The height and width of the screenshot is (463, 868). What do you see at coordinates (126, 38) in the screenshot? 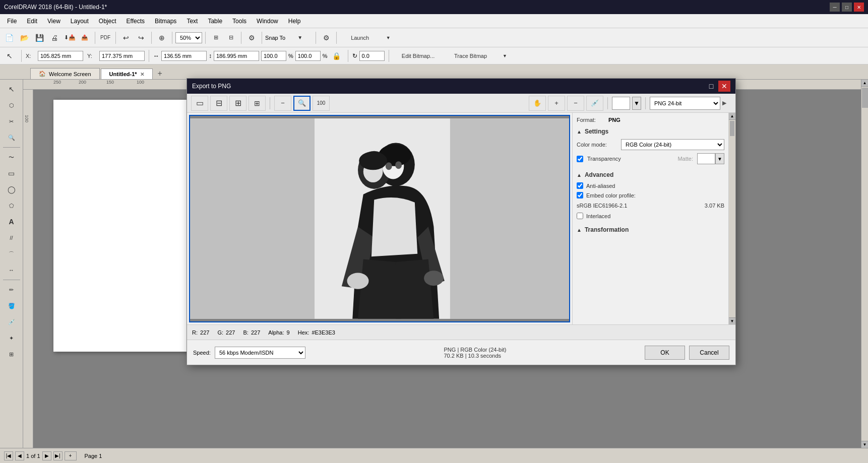
I see `undo-button: ↩` at bounding box center [126, 38].